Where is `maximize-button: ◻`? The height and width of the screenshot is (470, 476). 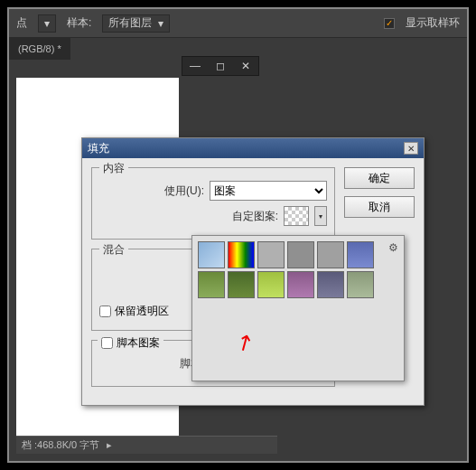
maximize-button: ◻ is located at coordinates (220, 66).